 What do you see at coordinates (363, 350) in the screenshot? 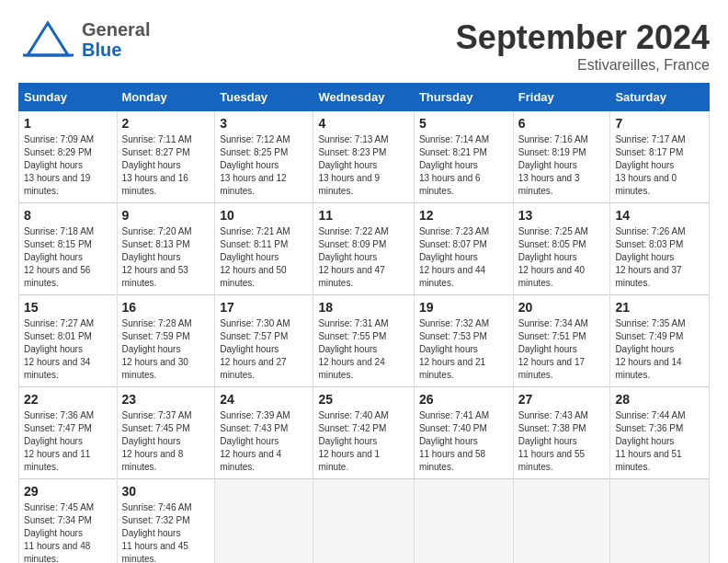
I see `day-info: Sunrise: 7:31 AM Sunset: 7:55 PM Dayligh…` at bounding box center [363, 350].